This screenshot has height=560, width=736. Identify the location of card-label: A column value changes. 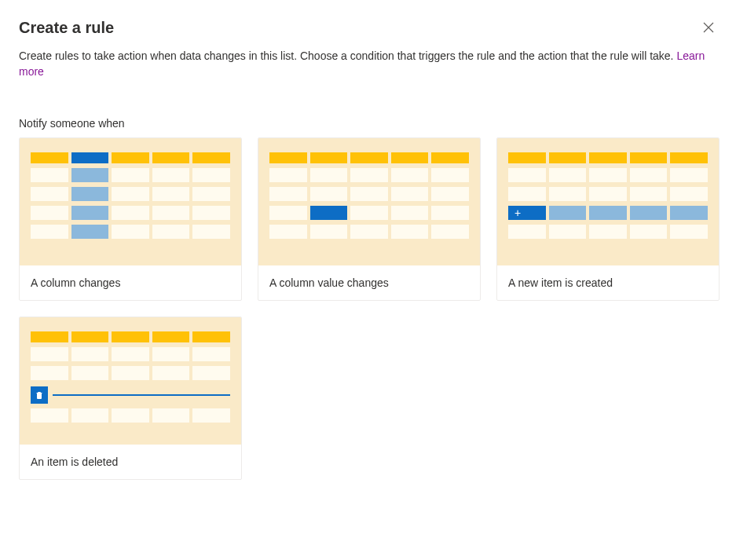
(369, 283).